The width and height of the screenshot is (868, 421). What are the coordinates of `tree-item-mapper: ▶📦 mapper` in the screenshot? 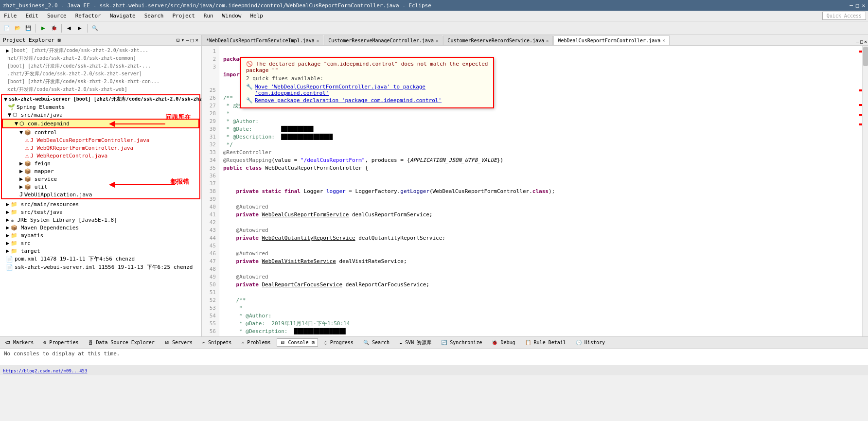 It's located at (101, 171).